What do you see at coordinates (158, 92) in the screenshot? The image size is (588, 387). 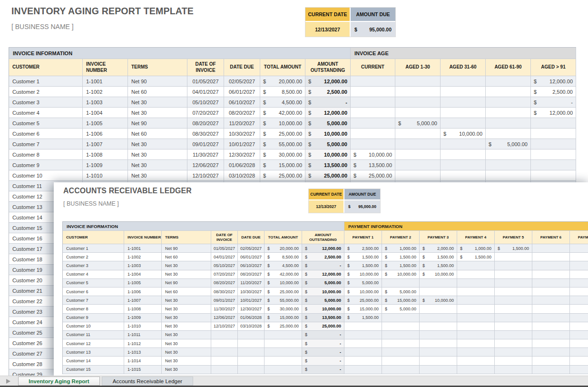 I see `terms-cell: Net 60` at bounding box center [158, 92].